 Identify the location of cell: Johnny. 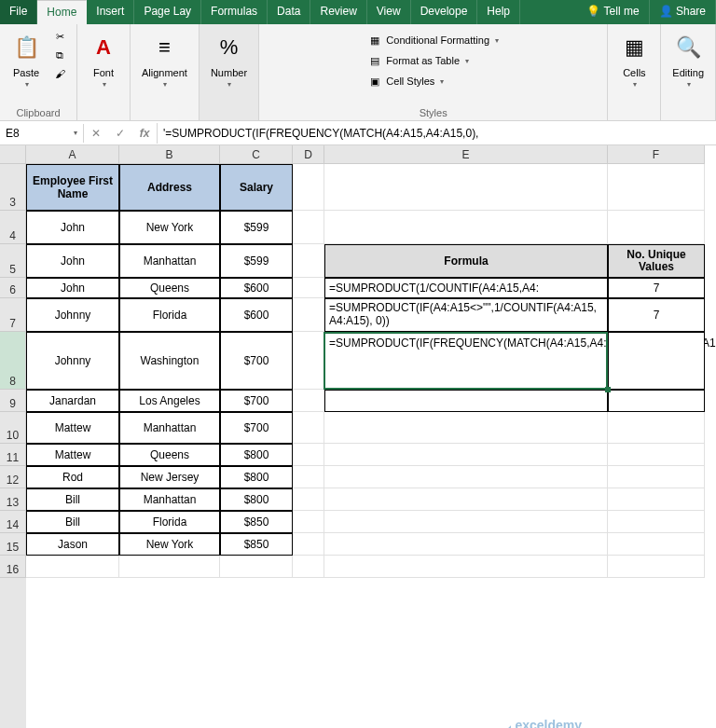
(73, 361).